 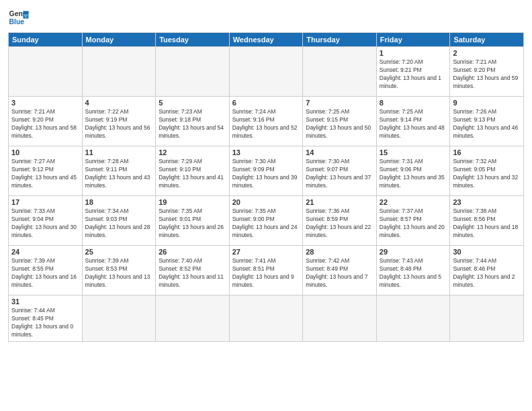 What do you see at coordinates (120, 224) in the screenshot?
I see `day-info: Sunrise: 7:34 AMSunset: 9:03 PMDaylight:…` at bounding box center [120, 224].